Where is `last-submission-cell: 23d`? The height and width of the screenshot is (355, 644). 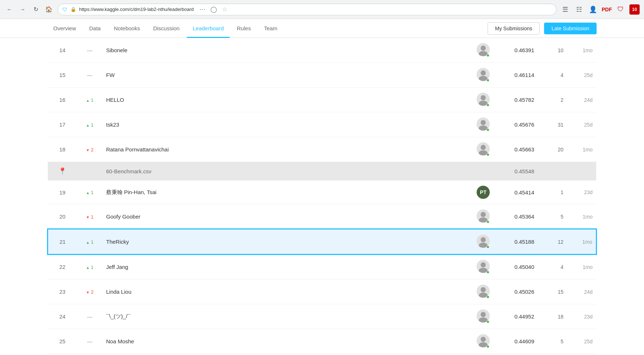
last-submission-cell: 23d is located at coordinates (582, 193).